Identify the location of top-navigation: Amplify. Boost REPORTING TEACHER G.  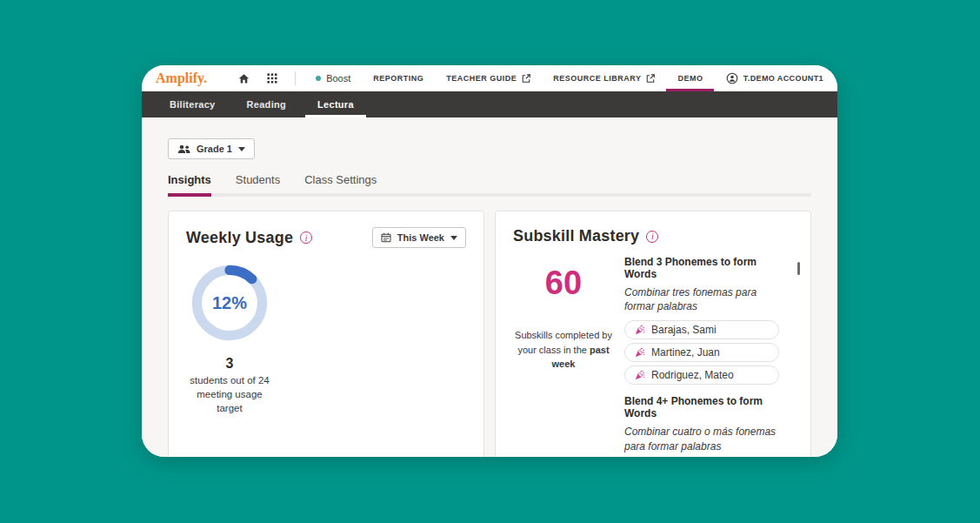
(490, 78).